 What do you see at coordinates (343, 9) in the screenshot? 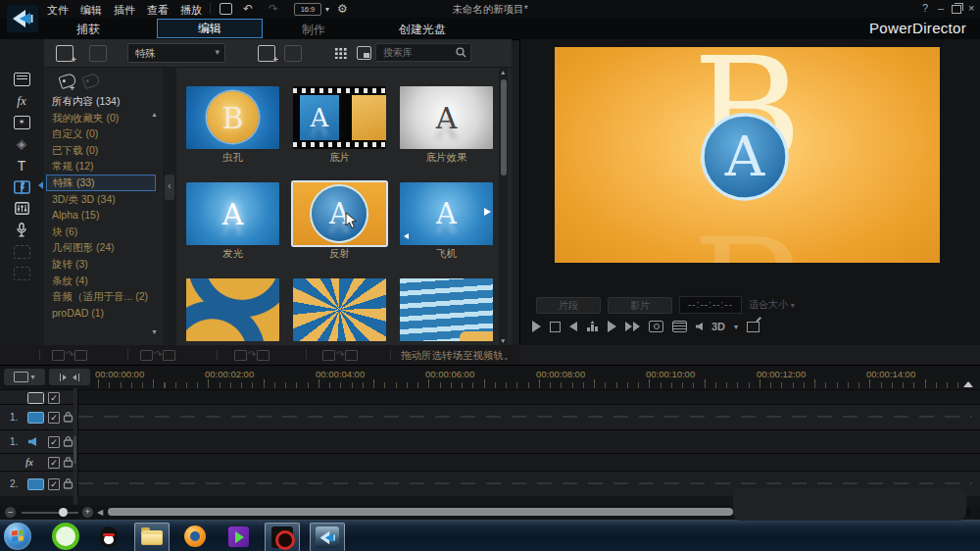
I see `settings-gear-icon: ⚙` at bounding box center [343, 9].